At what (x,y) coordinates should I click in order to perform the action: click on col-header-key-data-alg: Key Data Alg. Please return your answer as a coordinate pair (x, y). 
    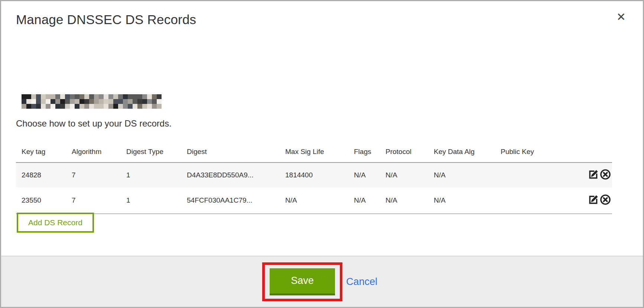
    Looking at the image, I should click on (467, 149).